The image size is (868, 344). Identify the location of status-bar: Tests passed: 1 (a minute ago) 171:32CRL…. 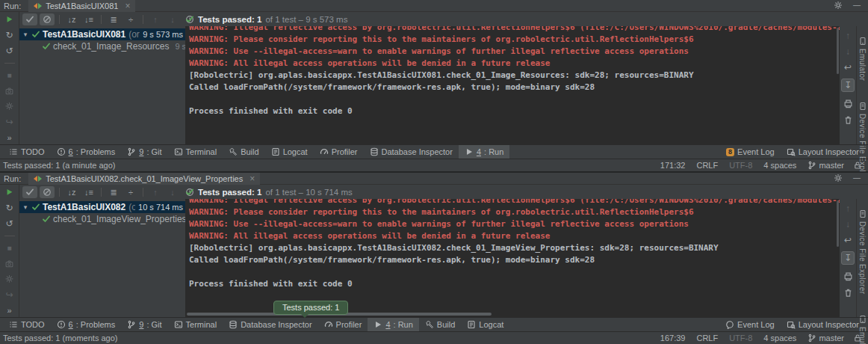
(434, 165).